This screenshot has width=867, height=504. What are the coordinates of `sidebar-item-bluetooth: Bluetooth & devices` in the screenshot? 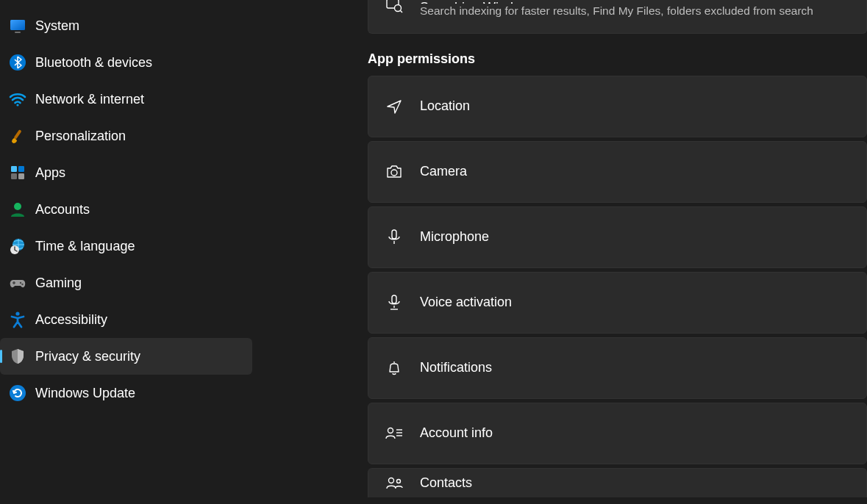 It's located at (126, 62).